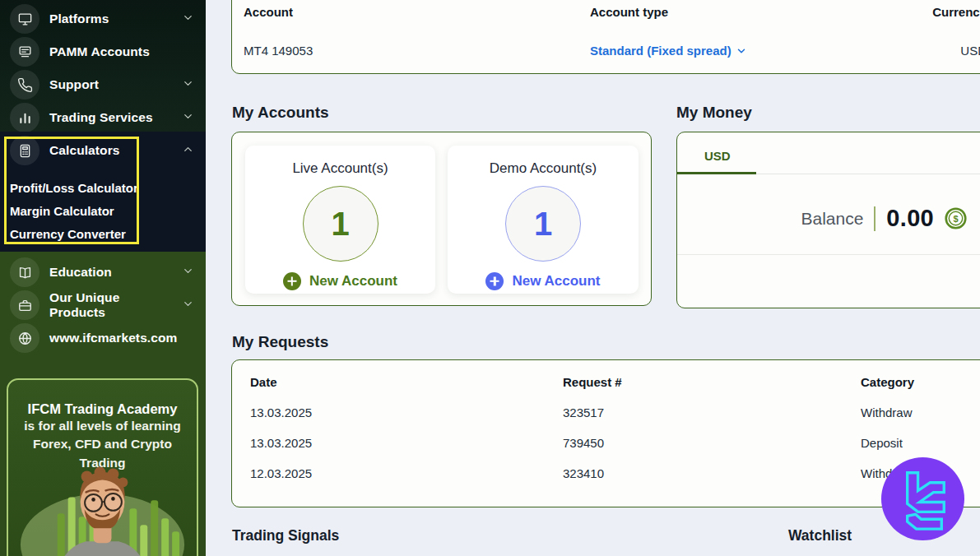  I want to click on trading-central-logo, so click(923, 498).